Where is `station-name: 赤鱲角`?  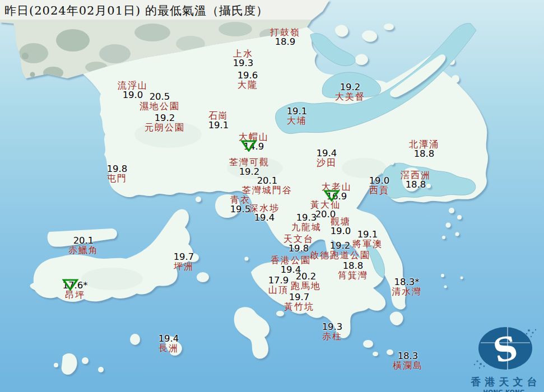 station-name: 赤鱲角 is located at coordinates (83, 250).